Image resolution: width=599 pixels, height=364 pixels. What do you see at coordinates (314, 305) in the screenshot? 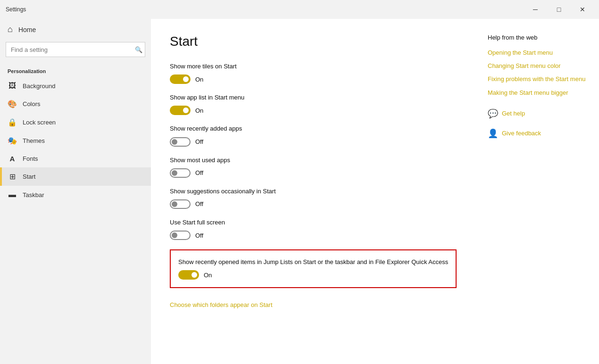
I see `choose-folders-link: Choose which folders appear on Start` at bounding box center [314, 305].